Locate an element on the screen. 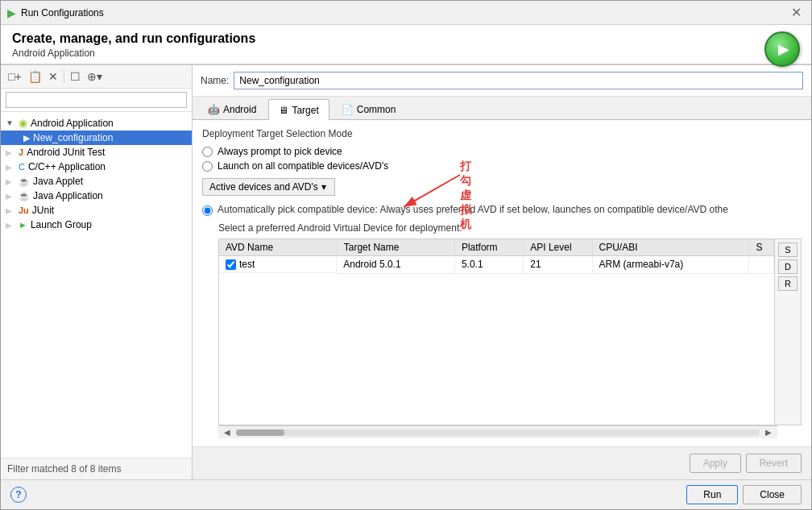 The image size is (812, 510). tab-android: 🤖 Android is located at coordinates (232, 110).